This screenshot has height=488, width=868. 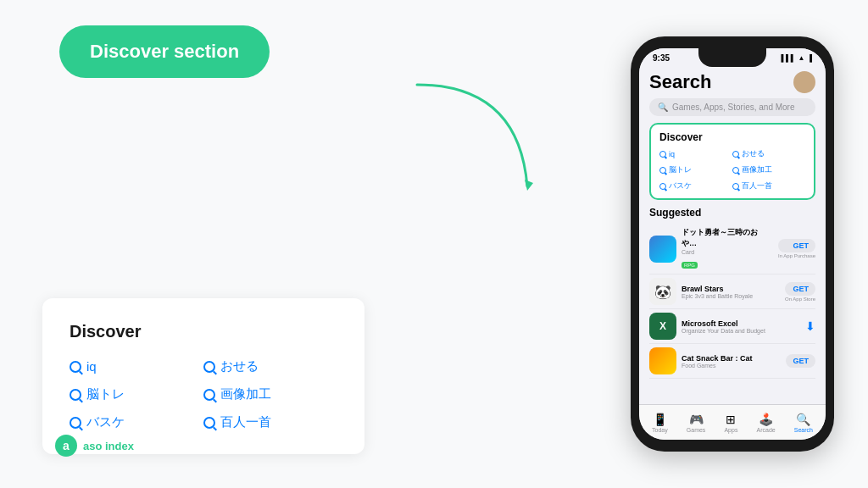 I want to click on phone-discover-item-label: おせる, so click(x=753, y=154).